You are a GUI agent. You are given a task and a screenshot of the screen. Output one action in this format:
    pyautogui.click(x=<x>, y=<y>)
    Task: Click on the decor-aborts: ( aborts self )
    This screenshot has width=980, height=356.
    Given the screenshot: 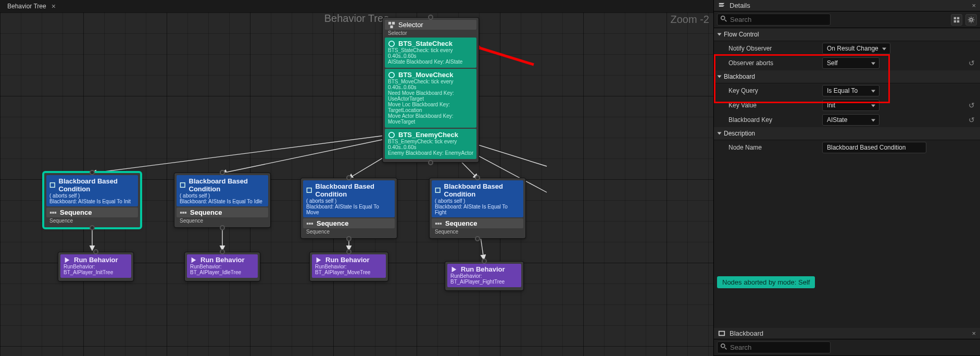 What is the action you would take?
    pyautogui.click(x=92, y=196)
    